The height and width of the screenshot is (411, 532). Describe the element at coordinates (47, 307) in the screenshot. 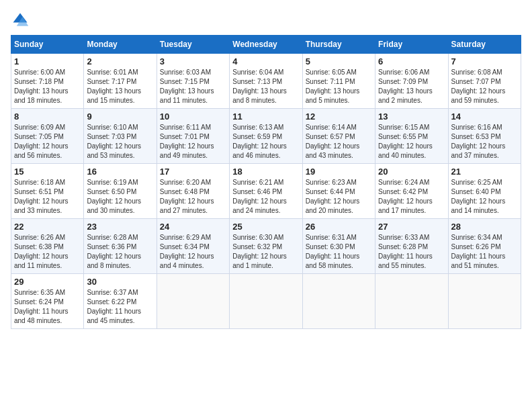

I see `day-info: Sunrise: 6:35 AM Sunset: 6:24 PM Dayligh…` at that location.